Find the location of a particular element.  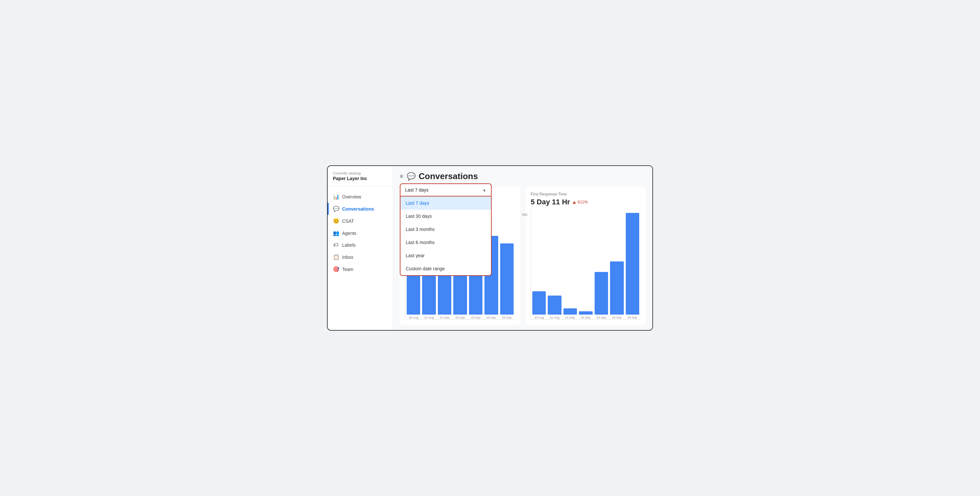

frt-y-axis-label: 34d is located at coordinates (525, 215).